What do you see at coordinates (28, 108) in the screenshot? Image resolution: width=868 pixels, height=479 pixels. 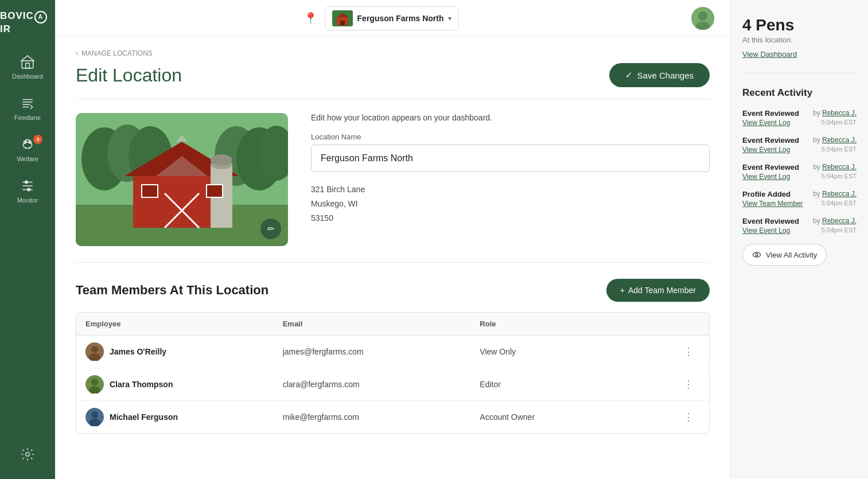 I see `sidebar-item-feedlane: Feedlane` at bounding box center [28, 108].